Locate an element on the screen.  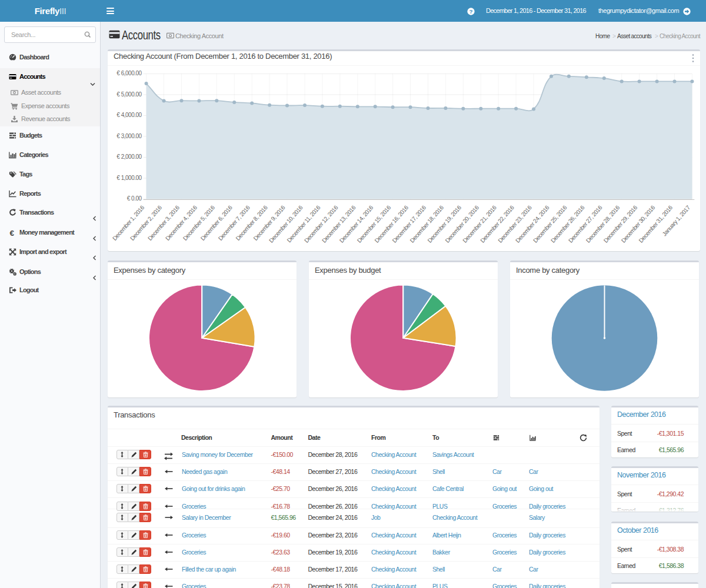
svg-text: € 6,000.00 is located at coordinates (129, 73).